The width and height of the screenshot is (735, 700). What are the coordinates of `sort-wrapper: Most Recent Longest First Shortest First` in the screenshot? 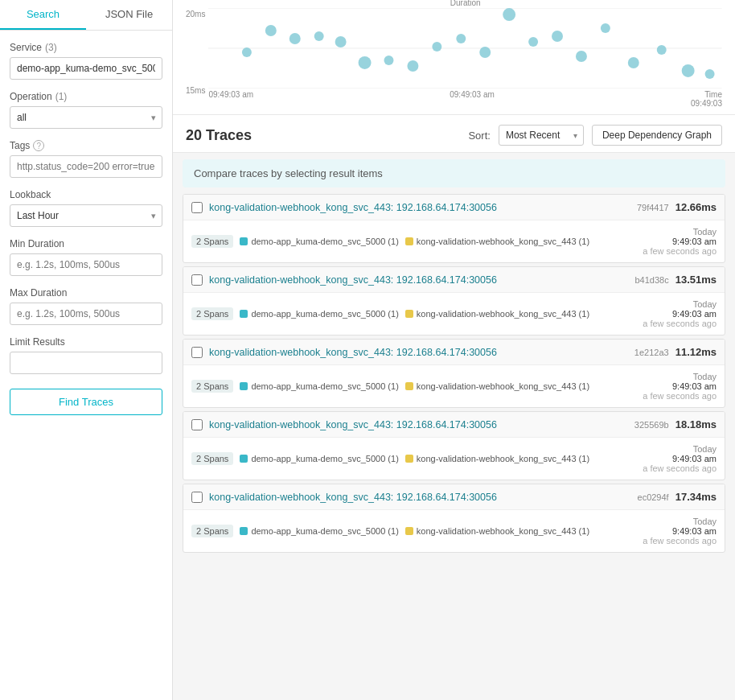 It's located at (541, 135).